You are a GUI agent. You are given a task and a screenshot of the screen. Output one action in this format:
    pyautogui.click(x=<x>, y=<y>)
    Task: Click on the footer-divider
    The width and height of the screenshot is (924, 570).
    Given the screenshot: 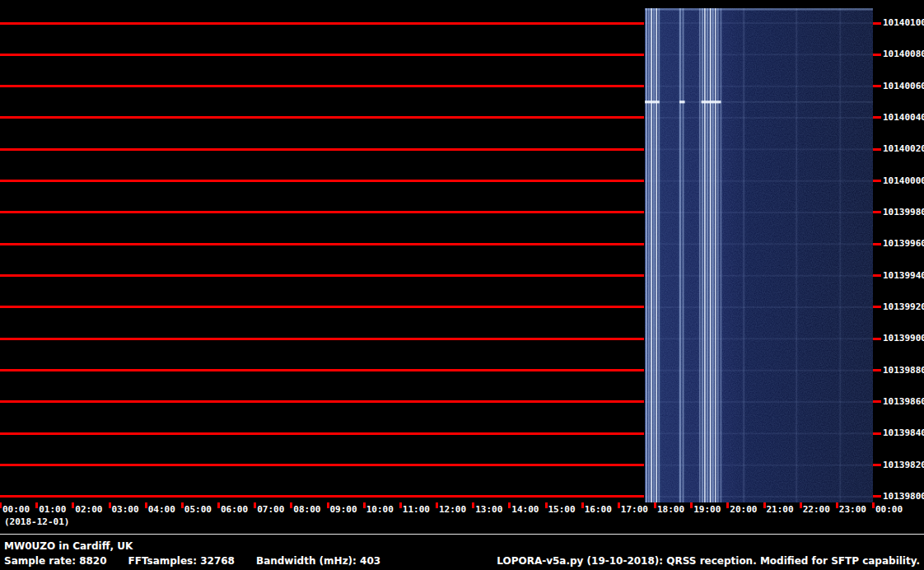 What is the action you would take?
    pyautogui.click(x=462, y=534)
    